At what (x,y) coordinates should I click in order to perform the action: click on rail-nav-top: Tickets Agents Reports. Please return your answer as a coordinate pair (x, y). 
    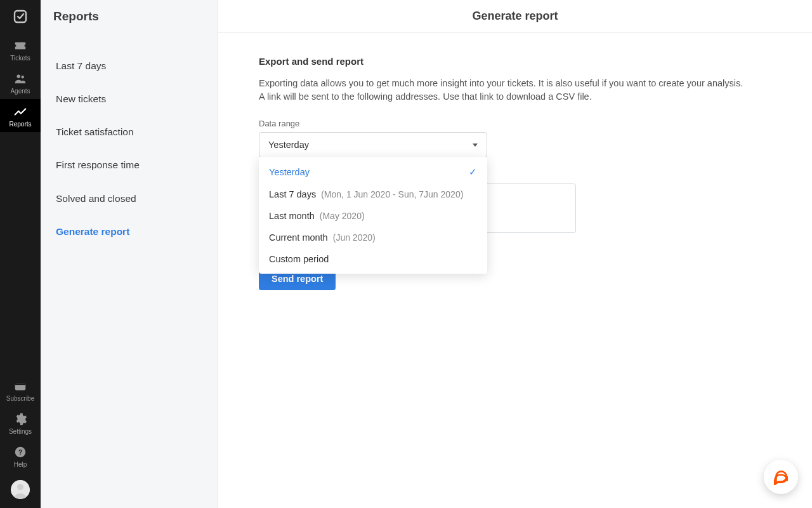
    Looking at the image, I should click on (20, 83).